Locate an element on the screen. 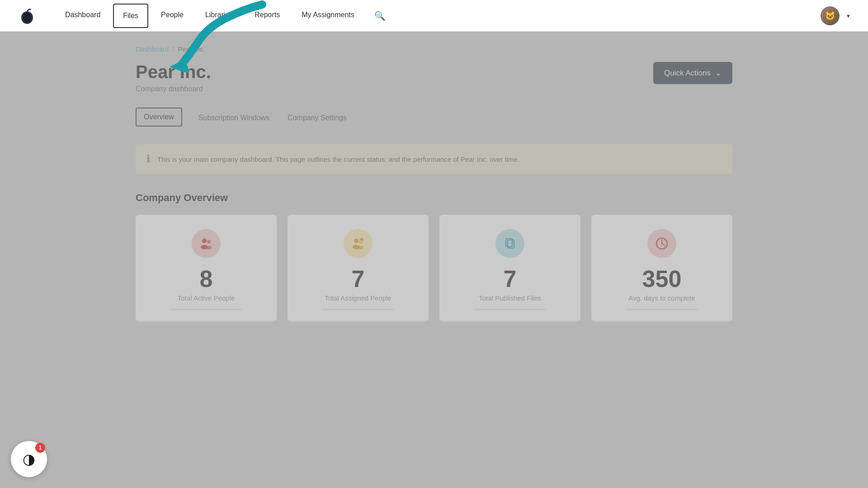 The image size is (868, 488). nav-files: Files is located at coordinates (131, 16).